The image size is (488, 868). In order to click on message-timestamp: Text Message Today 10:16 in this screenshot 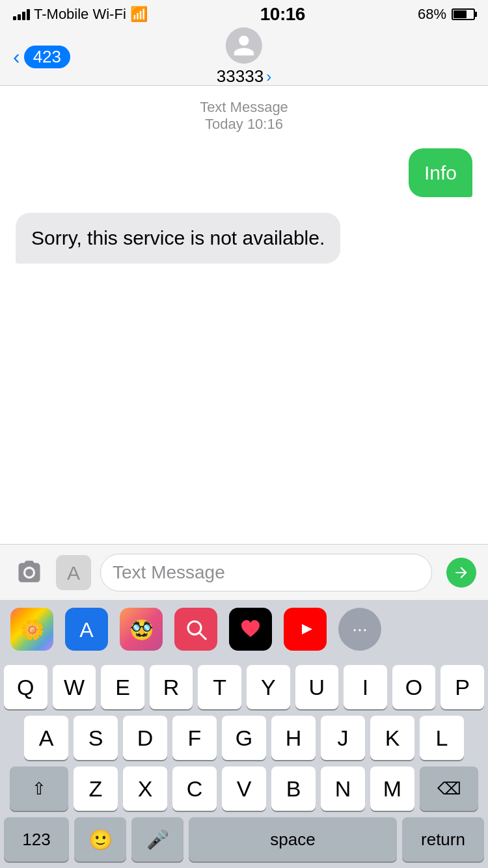, I will do `click(244, 116)`.